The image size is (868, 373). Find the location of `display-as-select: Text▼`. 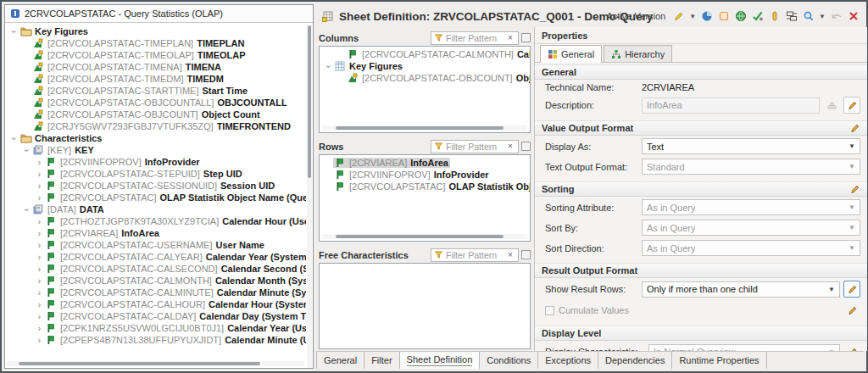

display-as-select: Text▼ is located at coordinates (751, 146).